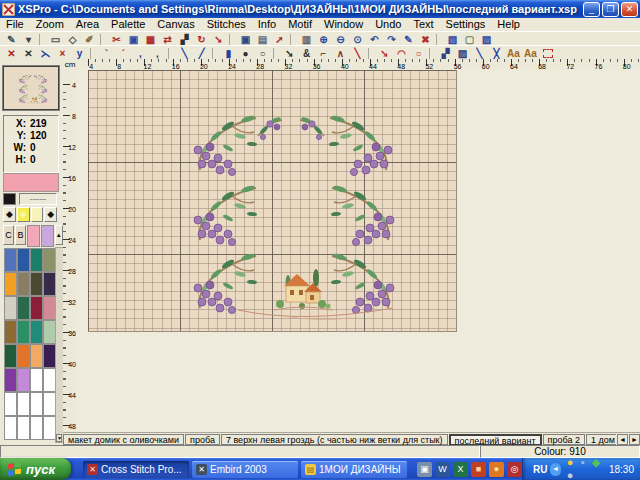  I want to click on symbol-diamond-button: ◆, so click(50, 214).